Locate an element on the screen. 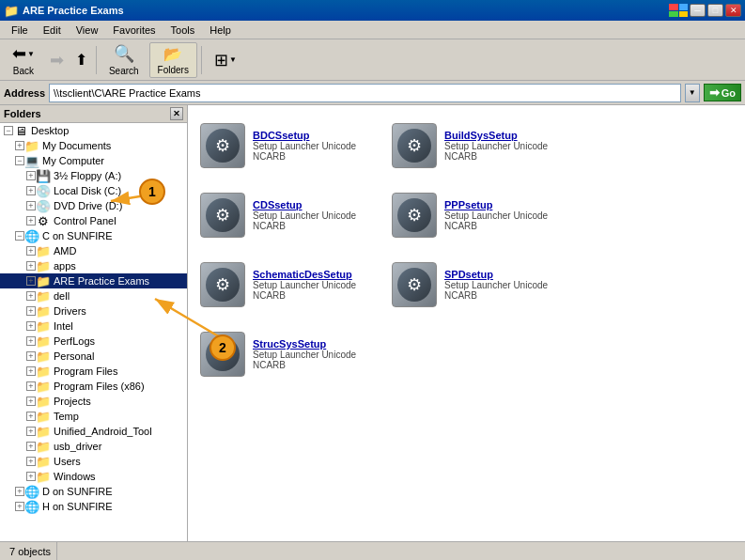 This screenshot has width=745, height=560. menu-edit: Edit is located at coordinates (53, 30).